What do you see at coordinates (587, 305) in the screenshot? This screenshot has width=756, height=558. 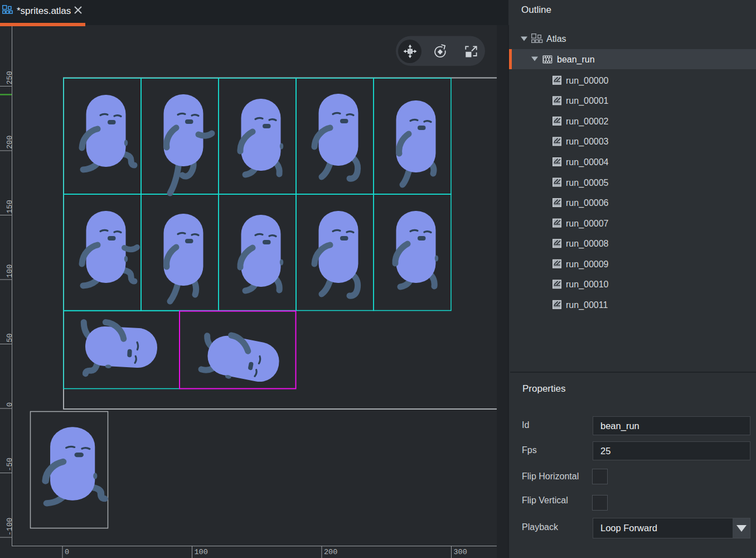 I see `svg-text: run_00011` at bounding box center [587, 305].